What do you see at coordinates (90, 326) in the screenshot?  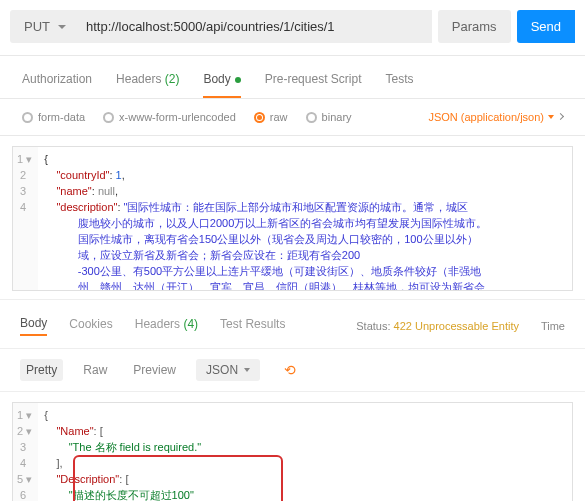 I see `resp-tab-cookies: Cookies` at bounding box center [90, 326].